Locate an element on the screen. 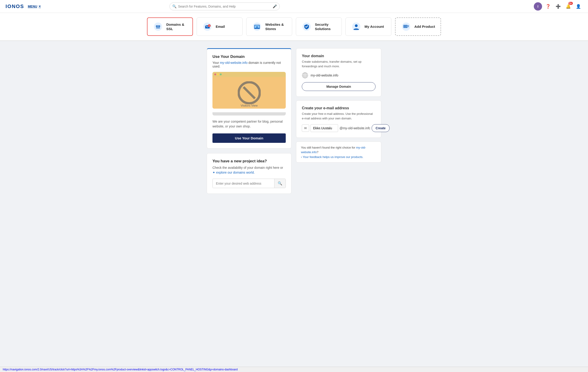 The width and height of the screenshot is (588, 372). security-label: Security Solutions is located at coordinates (326, 27).